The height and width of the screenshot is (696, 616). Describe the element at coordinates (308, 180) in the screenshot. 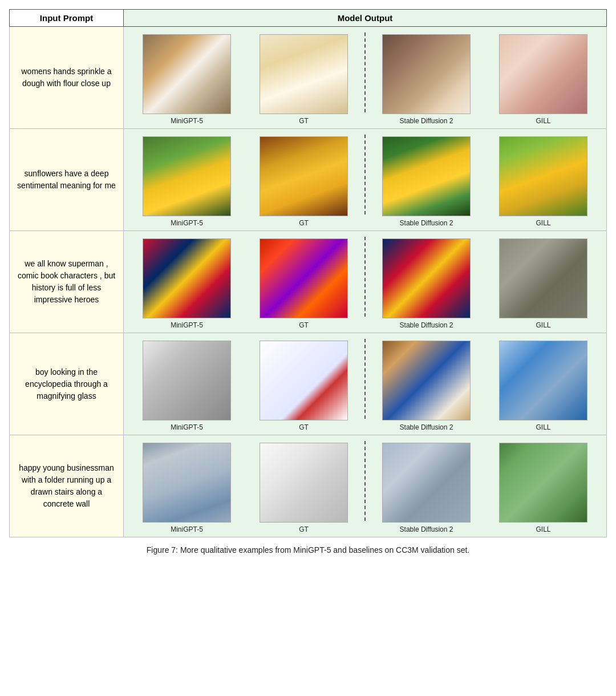

I see `table-row: sunflowers have a deep sentimental meani…` at that location.